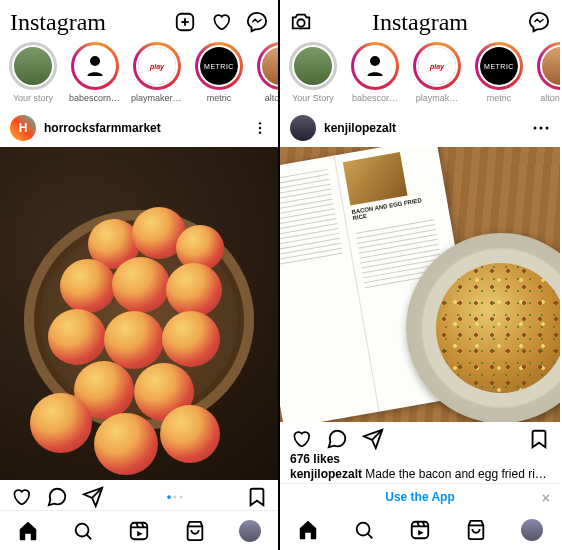 This screenshot has height=550, width=562. What do you see at coordinates (375, 98) in the screenshot?
I see `story-label: babescor…` at bounding box center [375, 98].